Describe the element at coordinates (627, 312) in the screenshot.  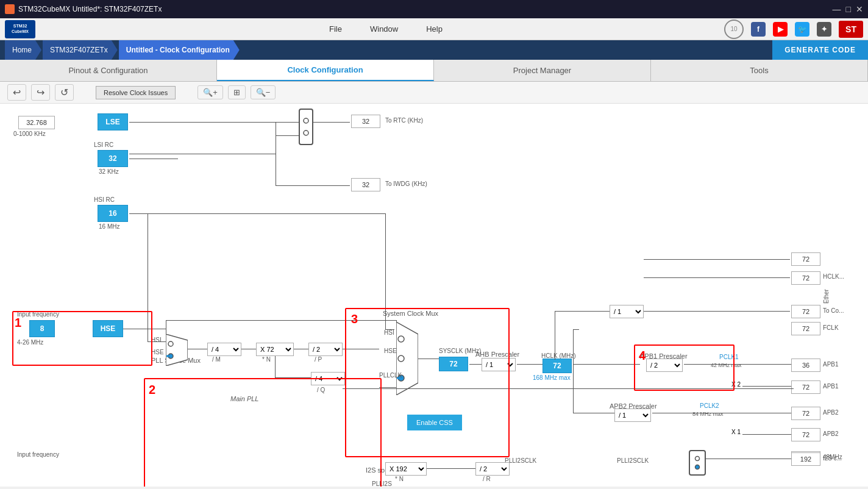
I see `div1-select: / 1` at that location.